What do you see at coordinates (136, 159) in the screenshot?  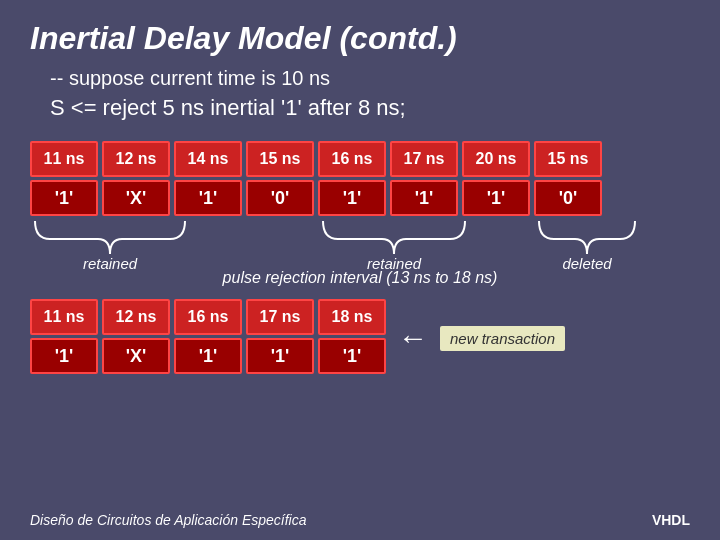 I see `ns-cell-1: 12 ns` at bounding box center [136, 159].